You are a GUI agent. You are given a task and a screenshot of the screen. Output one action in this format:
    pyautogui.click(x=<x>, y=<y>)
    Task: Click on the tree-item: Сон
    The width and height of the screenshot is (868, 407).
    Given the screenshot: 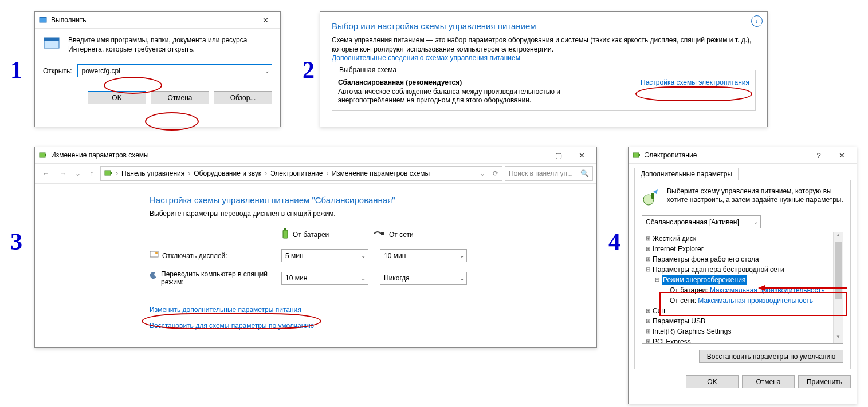 What is the action you would take?
    pyautogui.click(x=659, y=311)
    